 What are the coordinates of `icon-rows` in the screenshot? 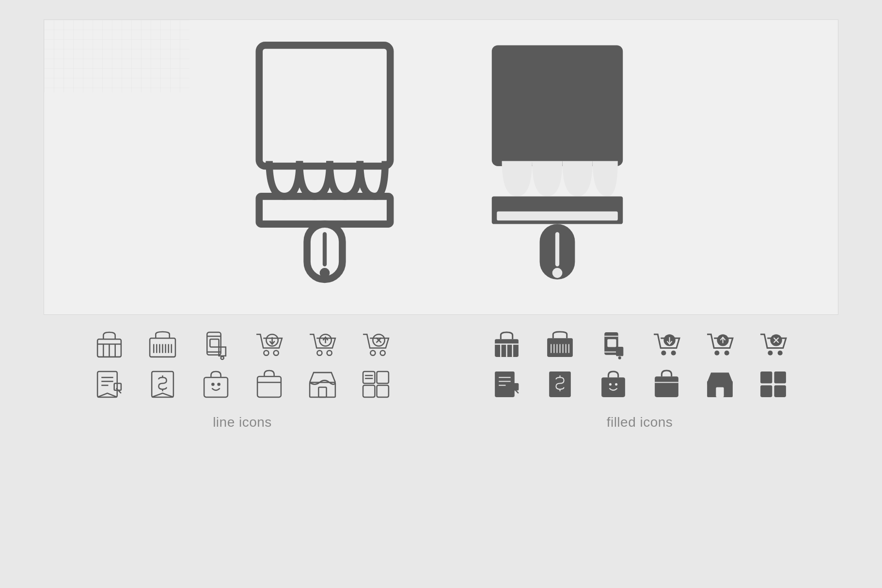 It's located at (441, 365).